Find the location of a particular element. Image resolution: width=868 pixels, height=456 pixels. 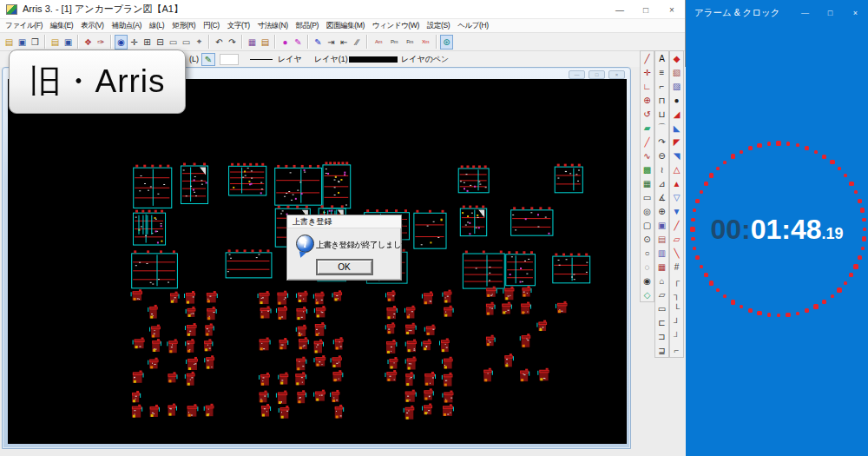

tool-tri-2: ◣ is located at coordinates (677, 128).